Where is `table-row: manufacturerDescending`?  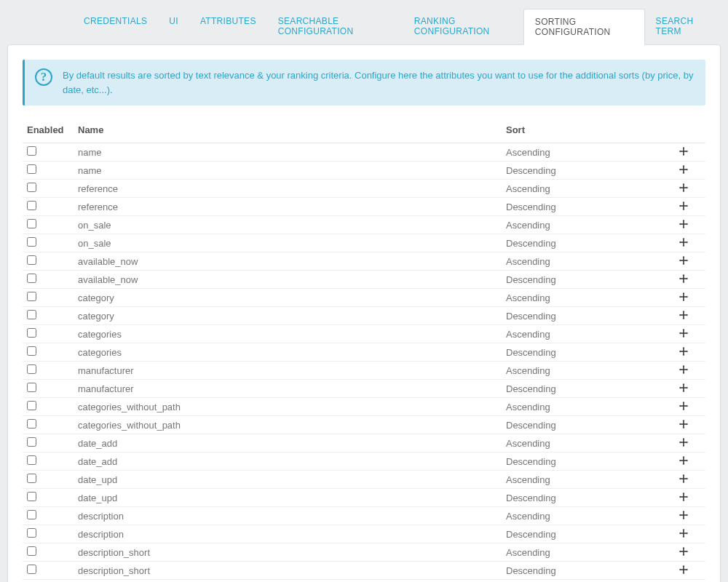
table-row: manufacturerDescending is located at coordinates (364, 388).